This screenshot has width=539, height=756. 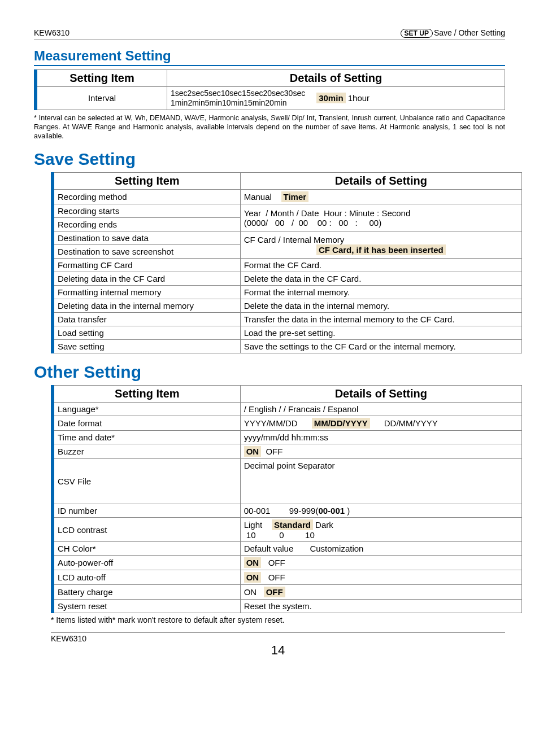 I want to click on interval-label: Interval, so click(x=102, y=98).